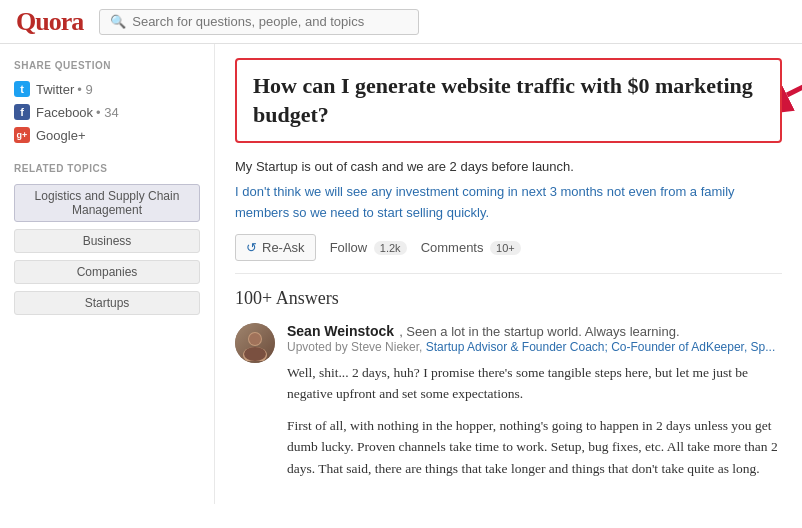 The width and height of the screenshot is (802, 528). I want to click on googleplus-icon: g+, so click(22, 135).